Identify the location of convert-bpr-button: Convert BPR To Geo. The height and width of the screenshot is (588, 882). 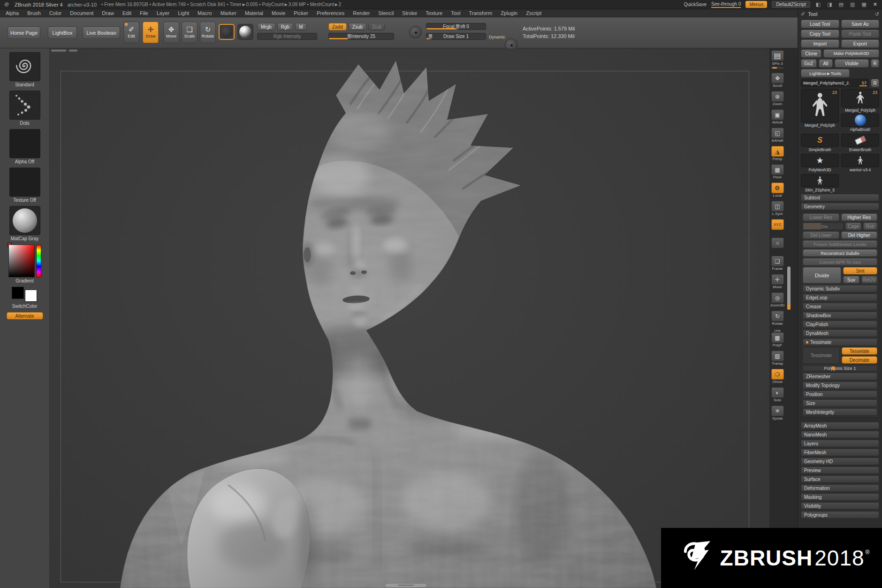
(840, 262).